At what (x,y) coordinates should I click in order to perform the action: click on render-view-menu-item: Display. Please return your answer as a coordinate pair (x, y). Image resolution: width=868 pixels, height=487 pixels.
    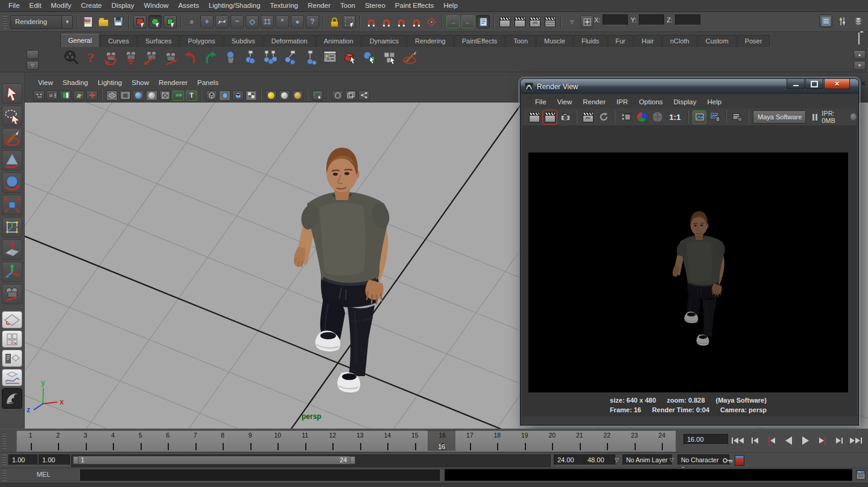
    Looking at the image, I should click on (685, 102).